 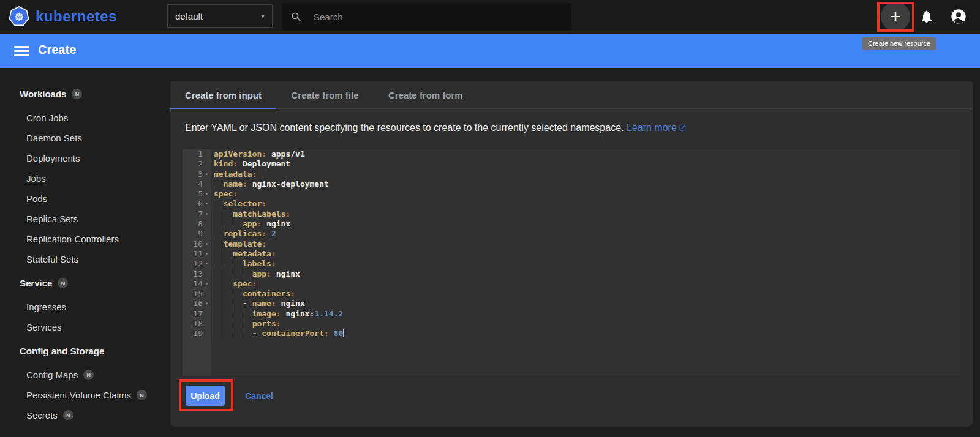 I want to click on sidebar-header-config-and-storage: Config and Storage, so click(x=85, y=351).